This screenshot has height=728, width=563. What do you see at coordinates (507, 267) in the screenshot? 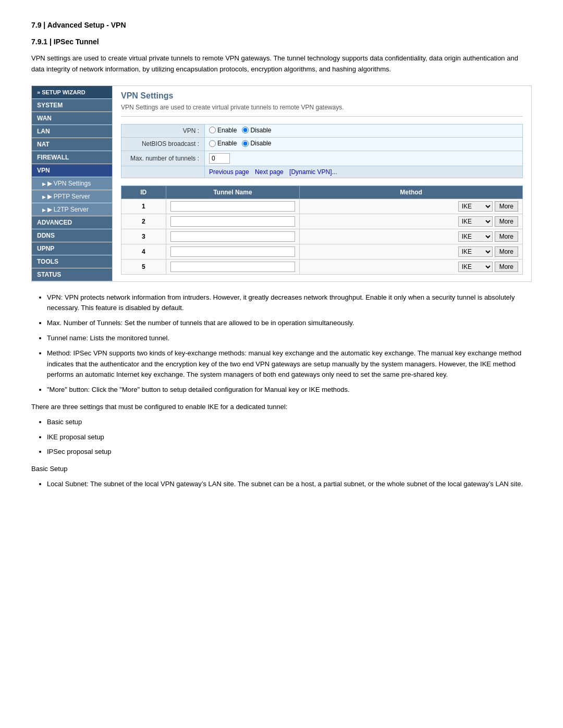
I see `tunnel-more-button-5: More` at bounding box center [507, 267].